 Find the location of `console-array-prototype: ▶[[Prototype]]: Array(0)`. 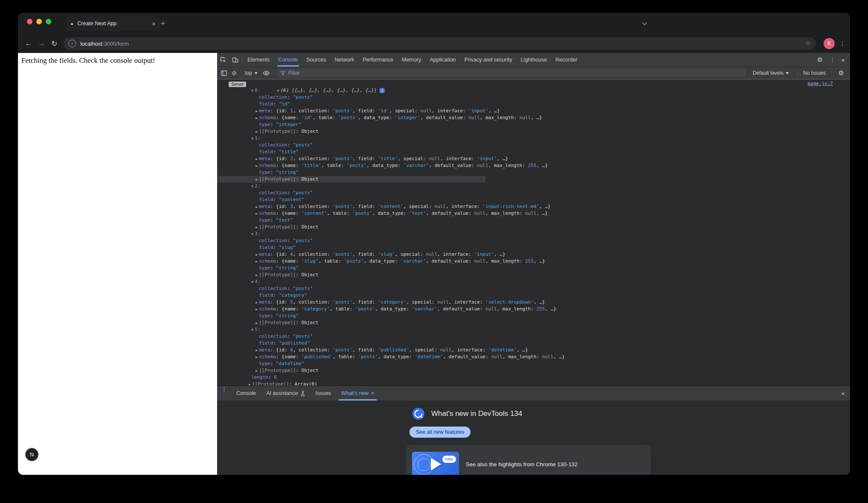

console-array-prototype: ▶[[Prototype]]: Array(0) is located at coordinates (533, 383).